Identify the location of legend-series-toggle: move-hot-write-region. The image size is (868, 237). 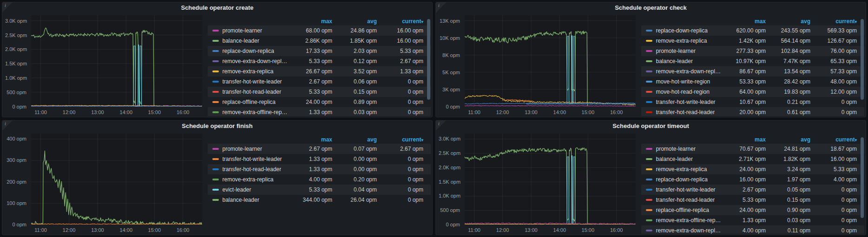
(684, 82).